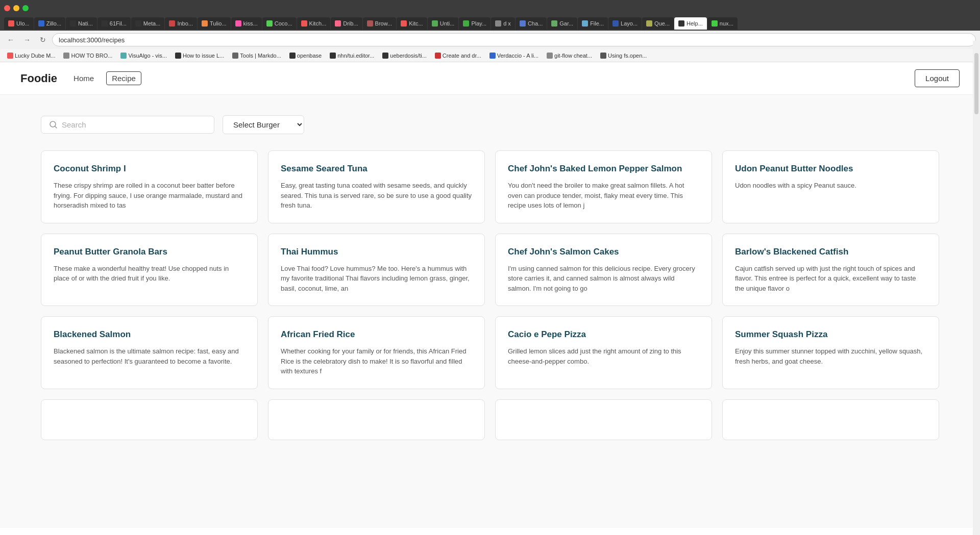  What do you see at coordinates (149, 356) in the screenshot?
I see `recipe-description-8: Blackened salmon is the ultimate salmon …` at bounding box center [149, 356].